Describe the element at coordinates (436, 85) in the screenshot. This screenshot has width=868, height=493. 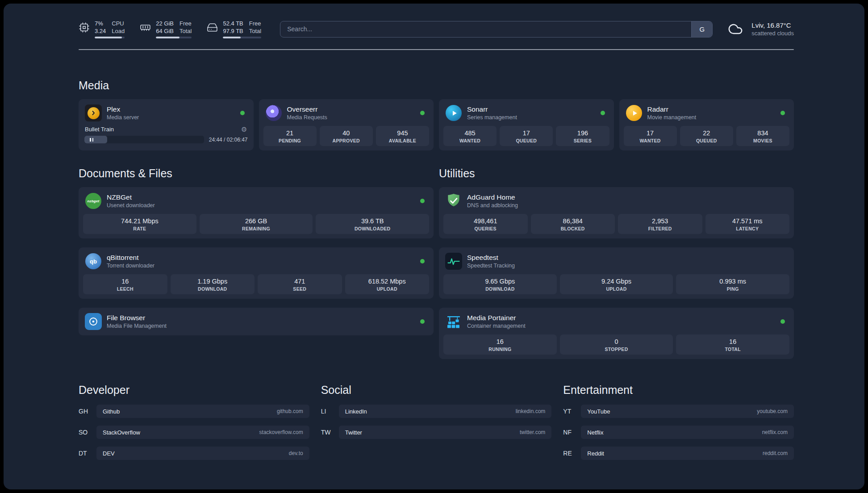
I see `section-title-media: Media` at that location.